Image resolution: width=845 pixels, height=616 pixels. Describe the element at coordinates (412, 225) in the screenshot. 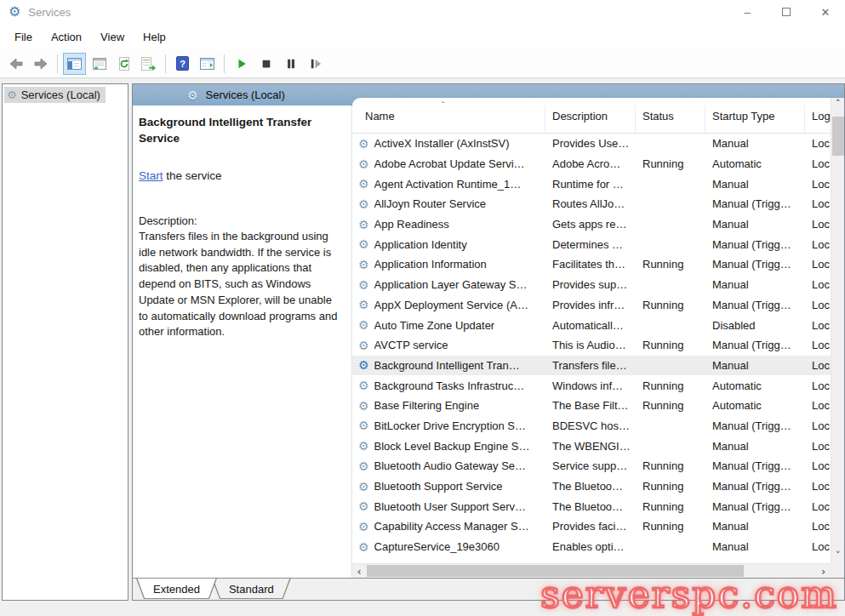

I see `service-name: App Readiness` at that location.